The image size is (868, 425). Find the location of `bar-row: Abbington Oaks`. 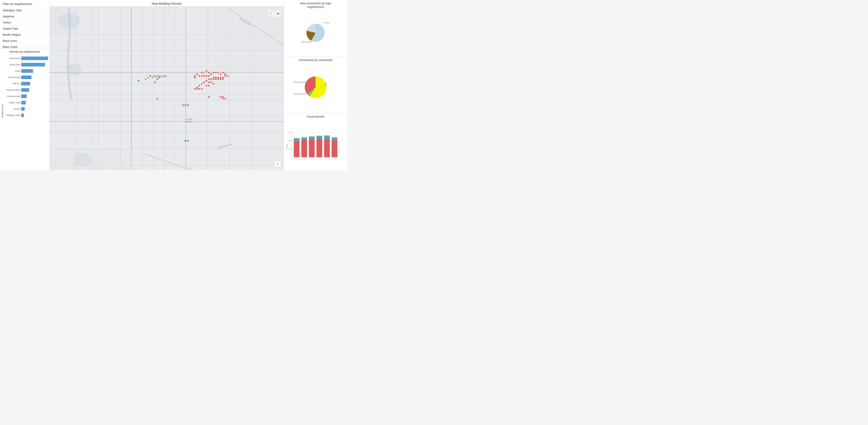

bar-row: Abbington Oaks is located at coordinates (26, 115).